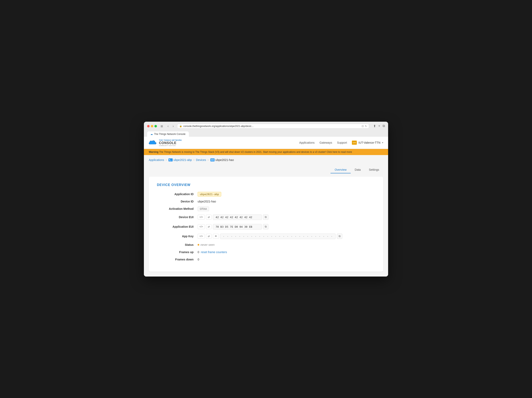  Describe the element at coordinates (168, 126) in the screenshot. I see `back-button: ‹` at that location.